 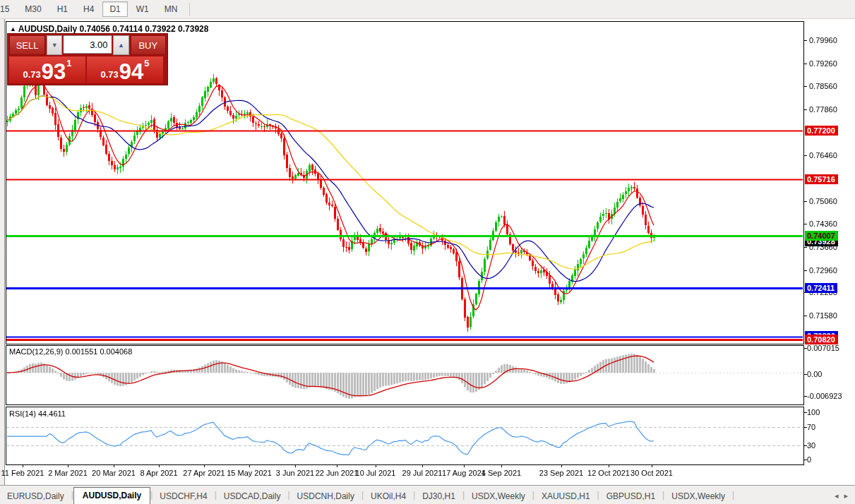 I want to click on tab-usdcnh-daily: USDCNH,Daily, so click(x=326, y=496).